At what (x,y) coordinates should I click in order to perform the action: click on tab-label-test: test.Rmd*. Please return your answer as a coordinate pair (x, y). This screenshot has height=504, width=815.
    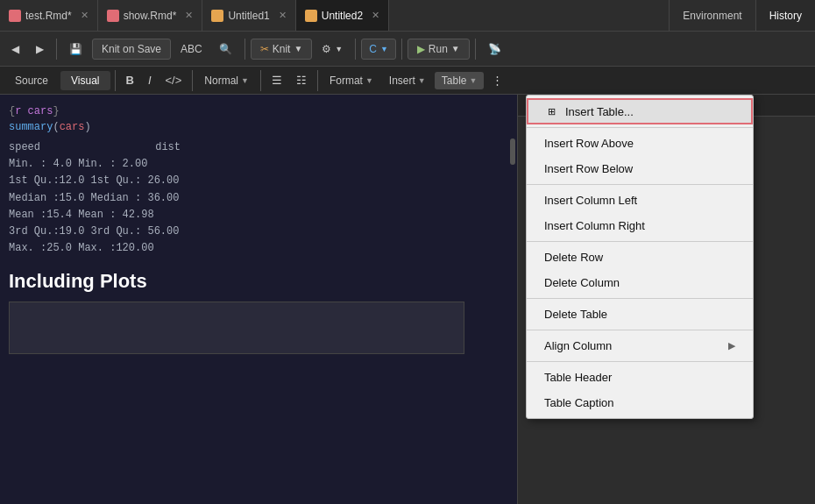
    Looking at the image, I should click on (49, 16).